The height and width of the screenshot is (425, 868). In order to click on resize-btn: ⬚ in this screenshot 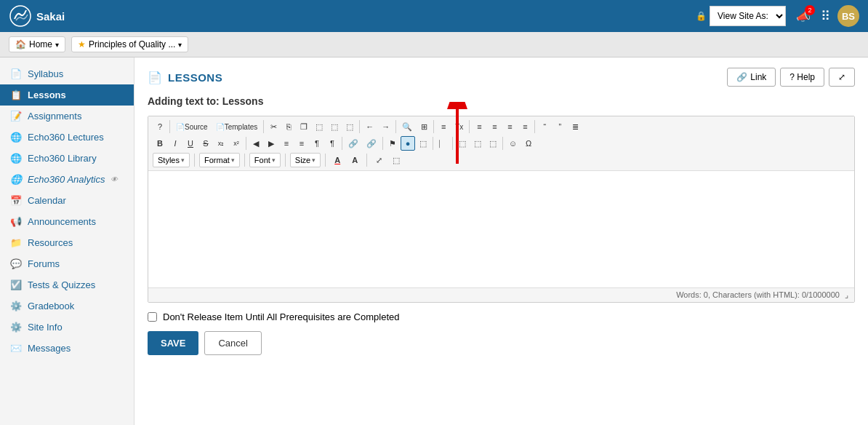, I will do `click(396, 160)`.